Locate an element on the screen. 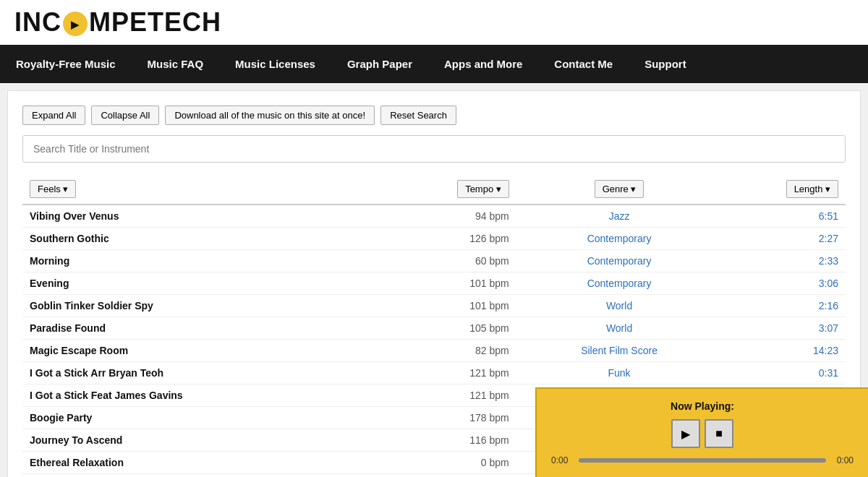  nav-royalty-free: Royalty-Free Music is located at coordinates (66, 64).